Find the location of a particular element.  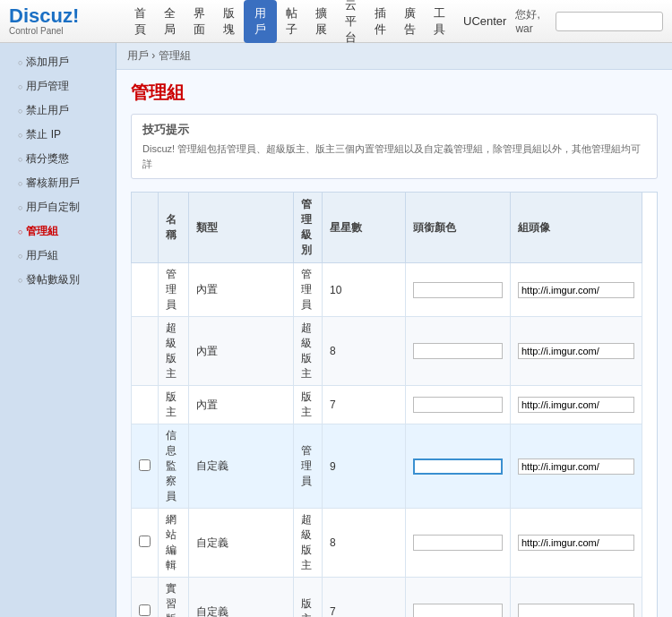

nav-item-全局: 全局 is located at coordinates (170, 21).